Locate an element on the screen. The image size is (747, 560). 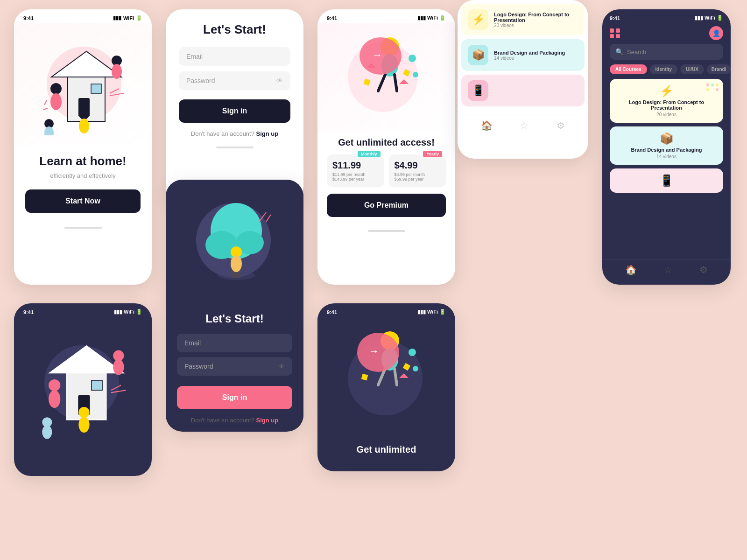
bottom-nav-light: 🏠 ☆ ⚙ is located at coordinates (523, 125).